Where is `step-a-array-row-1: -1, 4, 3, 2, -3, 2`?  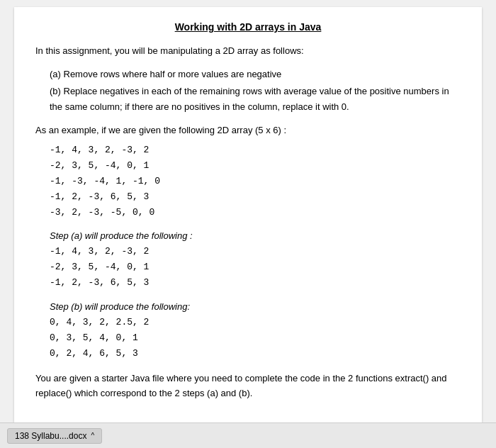
step-a-array-row-1: -1, 4, 3, 2, -3, 2 is located at coordinates (255, 252).